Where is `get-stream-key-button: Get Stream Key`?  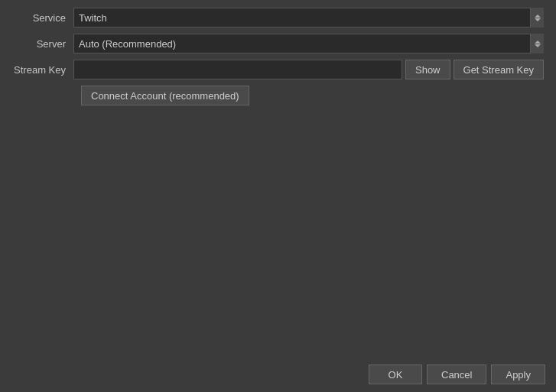
get-stream-key-button: Get Stream Key is located at coordinates (499, 70).